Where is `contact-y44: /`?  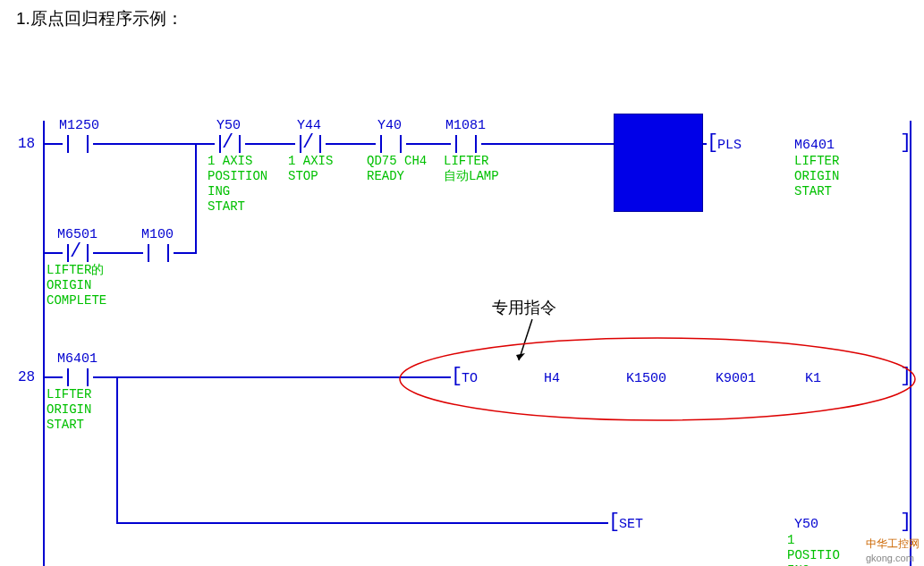 contact-y44: / is located at coordinates (310, 144).